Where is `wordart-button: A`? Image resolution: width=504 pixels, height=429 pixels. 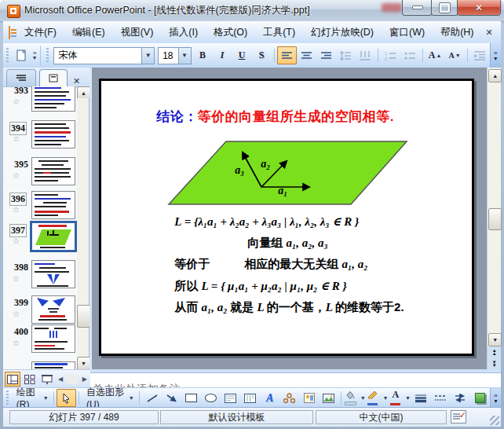
wordart-button: A is located at coordinates (270, 398).